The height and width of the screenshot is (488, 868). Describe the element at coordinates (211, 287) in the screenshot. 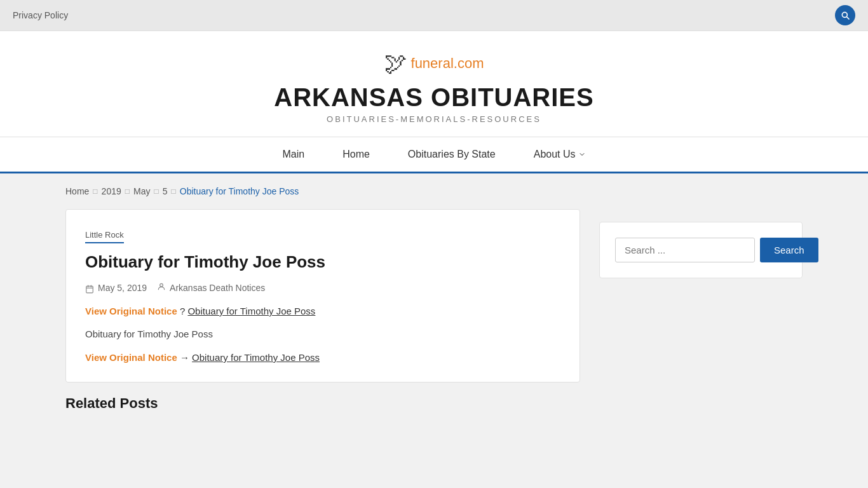

I see `meta-author: Arkansas Death Notices` at that location.